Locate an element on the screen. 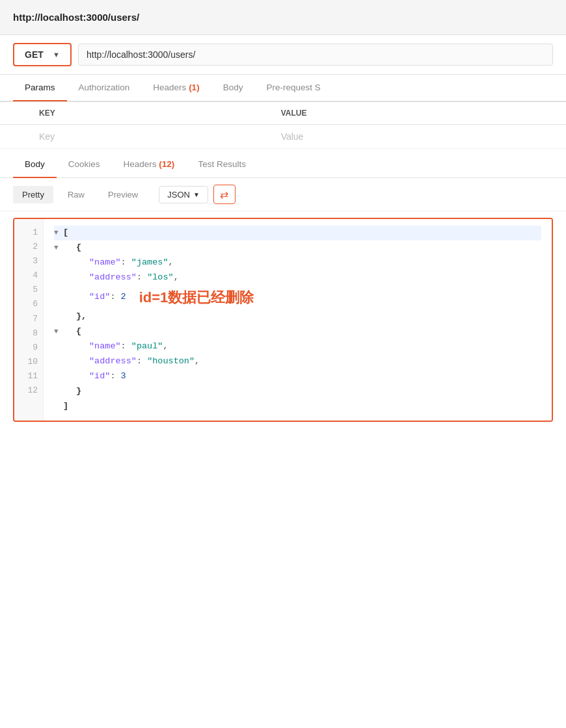 The height and width of the screenshot is (728, 566). request-row: GET ▼ is located at coordinates (283, 55).